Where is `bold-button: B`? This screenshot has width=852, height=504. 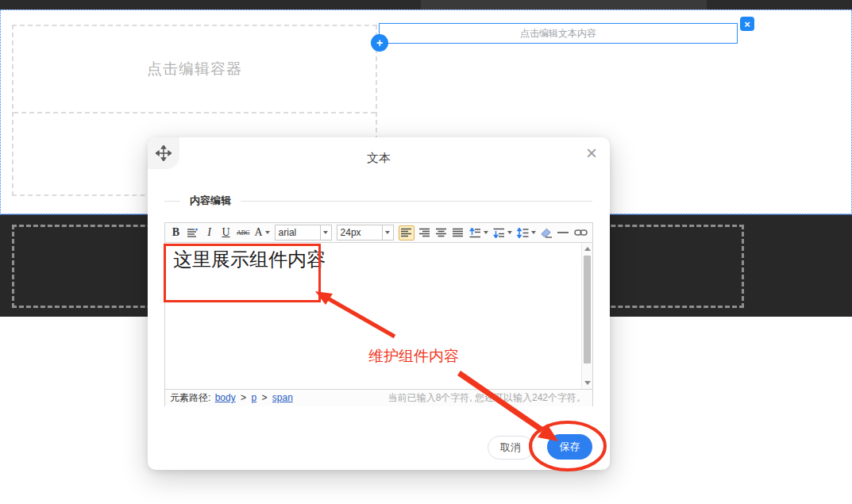
bold-button: B is located at coordinates (176, 233).